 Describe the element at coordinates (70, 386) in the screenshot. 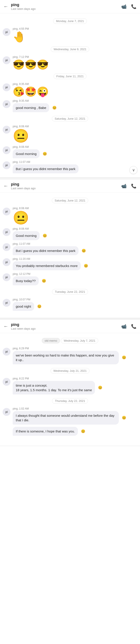

I see `message-row: pi ping, 8:22 PM time is just a concept.…` at that location.